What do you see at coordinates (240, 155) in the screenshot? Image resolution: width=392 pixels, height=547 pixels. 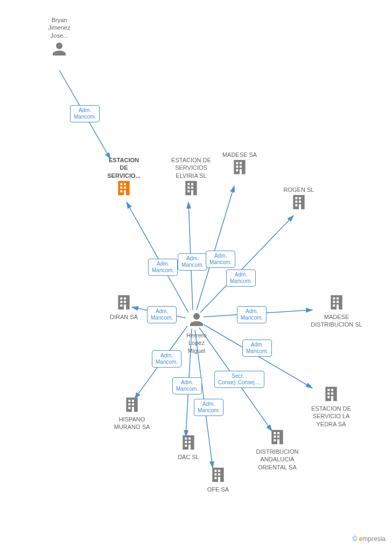 I see `node-label: MADESE SA` at bounding box center [240, 155].